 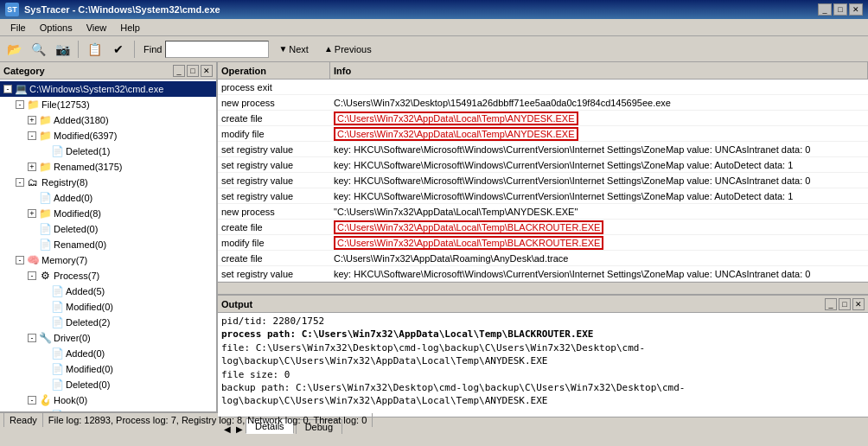 I want to click on next-button: ▼ Next, so click(x=294, y=49).